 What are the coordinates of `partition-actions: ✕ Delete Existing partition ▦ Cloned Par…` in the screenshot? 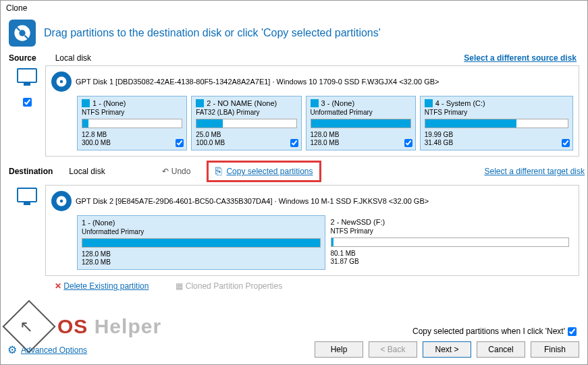 It's located at (294, 286).